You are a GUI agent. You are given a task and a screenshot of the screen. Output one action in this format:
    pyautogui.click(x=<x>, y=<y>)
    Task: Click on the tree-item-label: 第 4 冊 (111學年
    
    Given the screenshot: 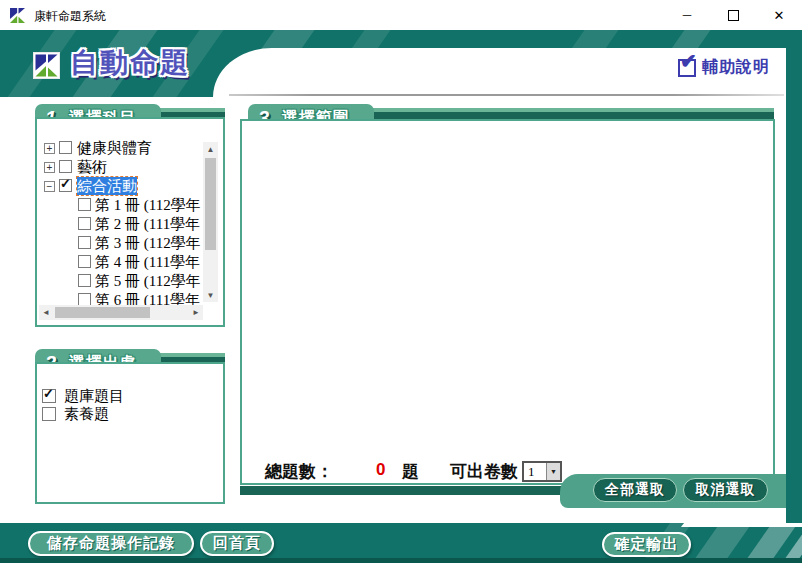 What is the action you would take?
    pyautogui.click(x=148, y=262)
    